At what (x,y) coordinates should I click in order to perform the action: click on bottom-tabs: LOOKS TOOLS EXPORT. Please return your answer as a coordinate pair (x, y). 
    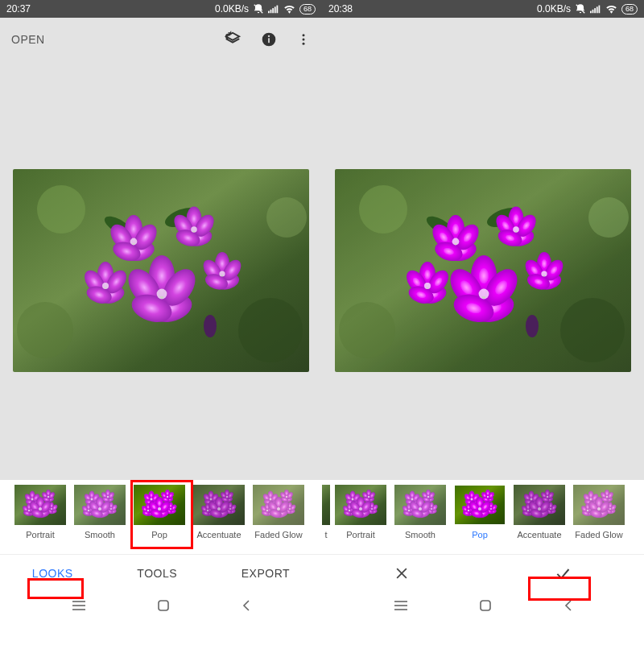
    Looking at the image, I should click on (161, 573).